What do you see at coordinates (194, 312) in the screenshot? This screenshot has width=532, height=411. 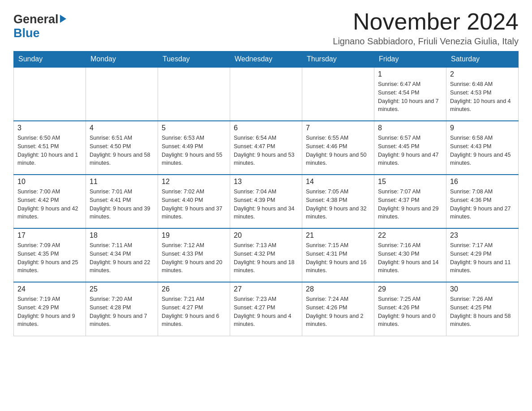 I see `day-info: Sunrise: 7:21 AM Sunset: 4:27 PM Dayligh…` at bounding box center [194, 312].